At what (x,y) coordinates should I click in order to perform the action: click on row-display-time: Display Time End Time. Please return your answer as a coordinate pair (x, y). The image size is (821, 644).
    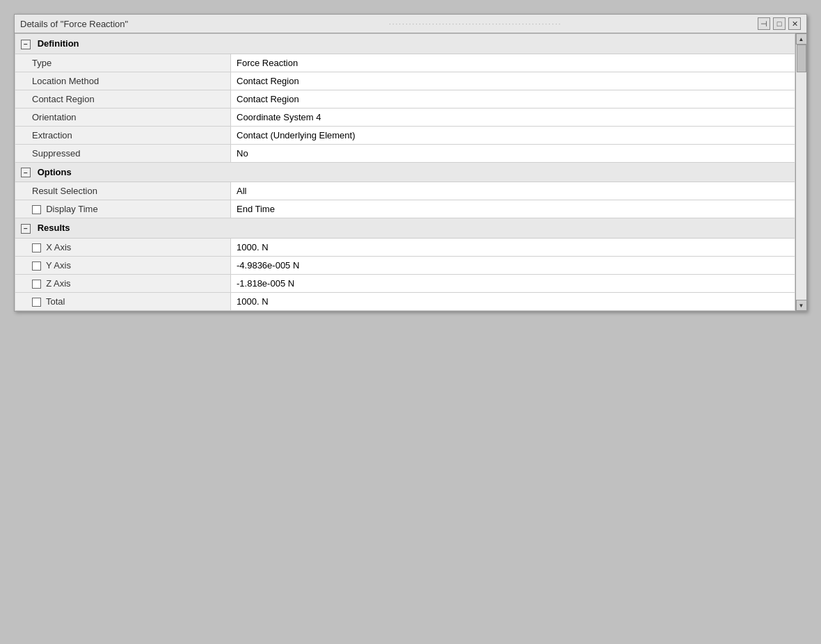
    Looking at the image, I should click on (405, 209).